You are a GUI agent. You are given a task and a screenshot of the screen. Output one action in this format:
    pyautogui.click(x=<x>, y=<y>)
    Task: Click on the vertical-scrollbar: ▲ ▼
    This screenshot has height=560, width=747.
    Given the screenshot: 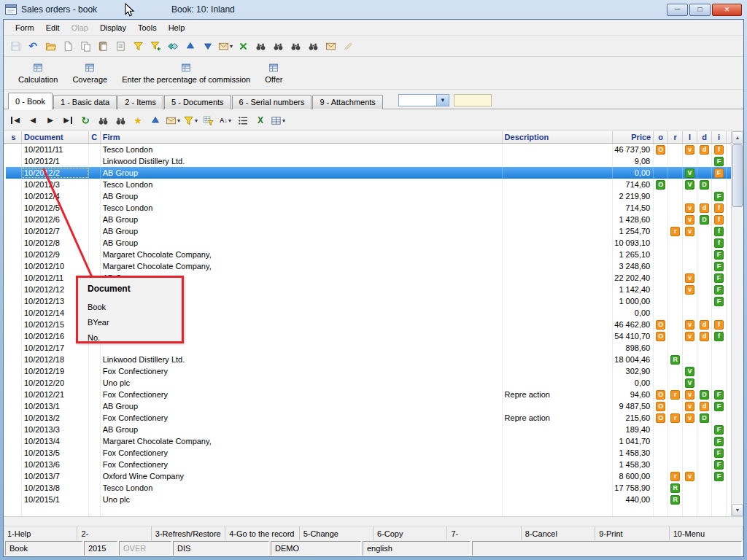 What is the action you would take?
    pyautogui.click(x=737, y=324)
    